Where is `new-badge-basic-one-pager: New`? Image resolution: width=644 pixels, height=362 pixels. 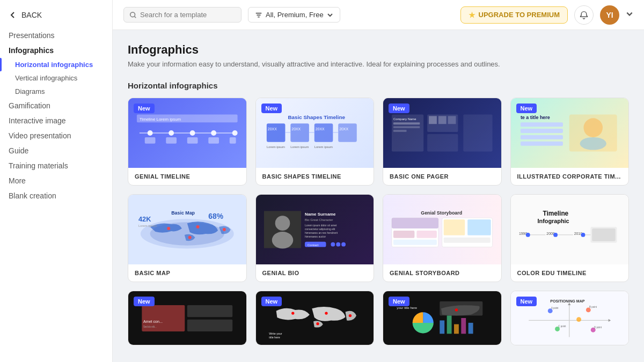 new-badge-basic-one-pager: New is located at coordinates (399, 108).